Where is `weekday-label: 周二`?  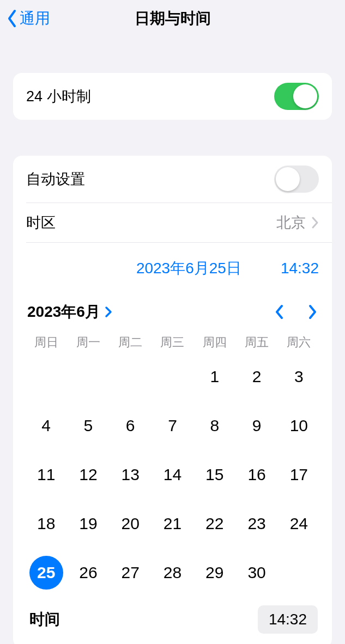 weekday-label: 周二 is located at coordinates (131, 342).